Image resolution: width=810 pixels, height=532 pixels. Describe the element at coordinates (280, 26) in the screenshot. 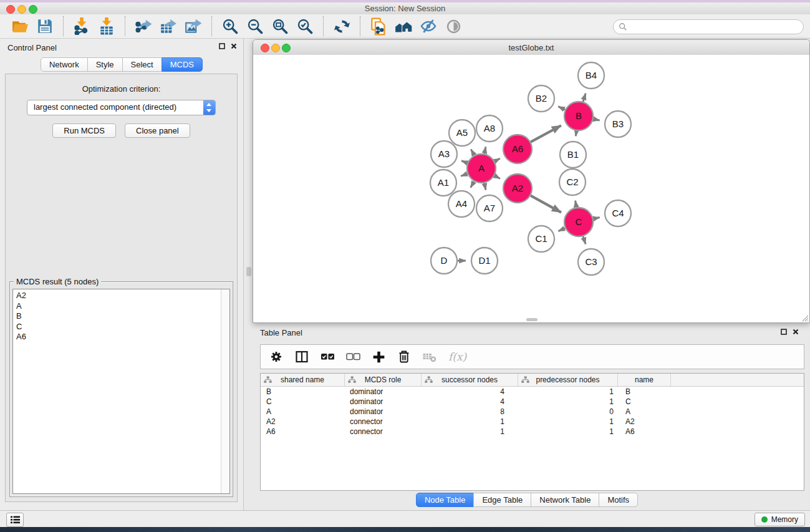

I see `zoom-fit-icon` at that location.